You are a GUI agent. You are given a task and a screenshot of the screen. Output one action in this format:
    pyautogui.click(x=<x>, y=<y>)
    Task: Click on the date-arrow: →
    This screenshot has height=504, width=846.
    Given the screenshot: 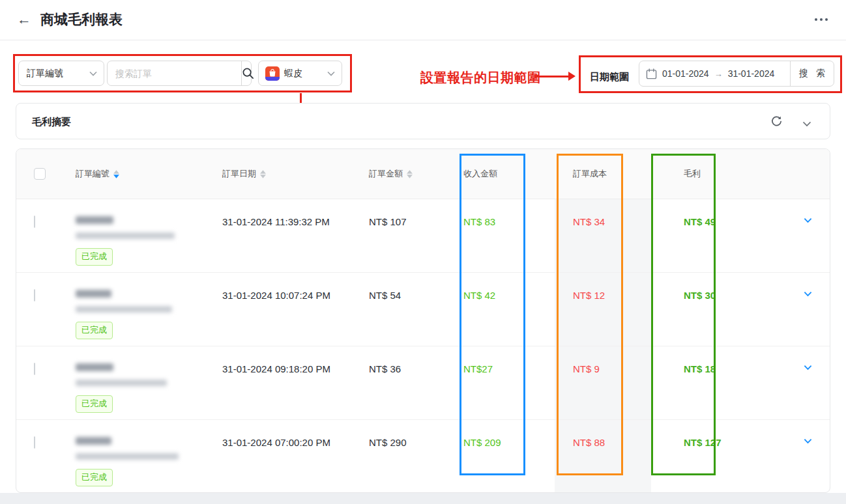 What is the action you would take?
    pyautogui.click(x=718, y=74)
    